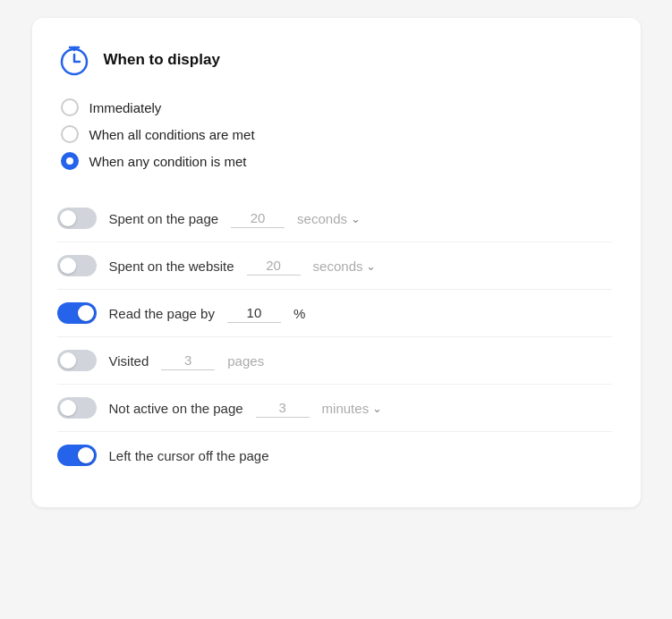 The image size is (672, 619). Describe the element at coordinates (70, 107) in the screenshot. I see `radio-immediately-input` at that location.